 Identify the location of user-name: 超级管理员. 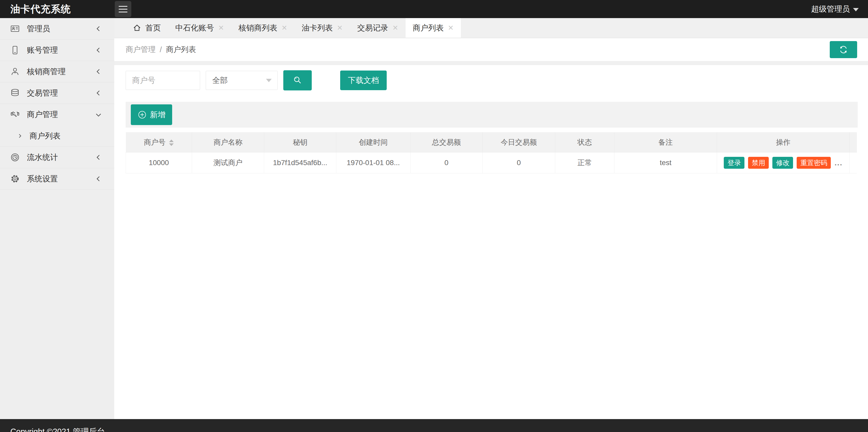
(830, 9).